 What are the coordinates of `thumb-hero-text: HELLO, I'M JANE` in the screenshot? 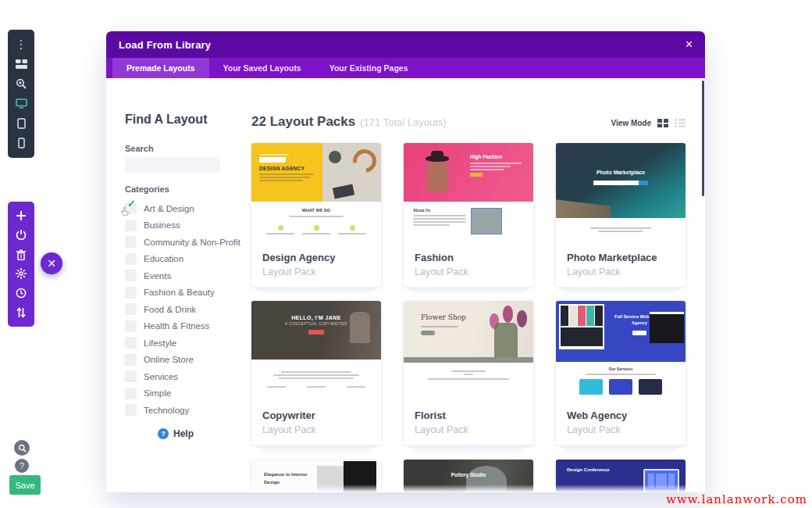 It's located at (316, 317).